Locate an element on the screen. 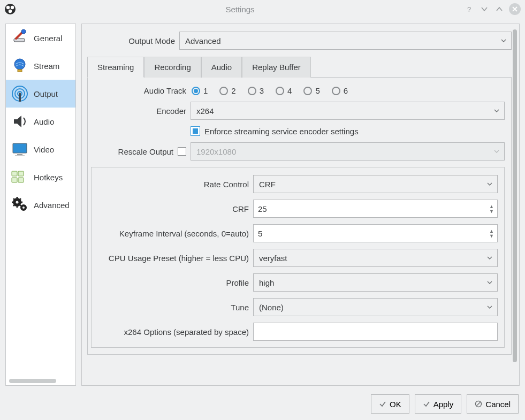 Image resolution: width=525 pixels, height=420 pixels. tab-recording: Recording is located at coordinates (172, 67).